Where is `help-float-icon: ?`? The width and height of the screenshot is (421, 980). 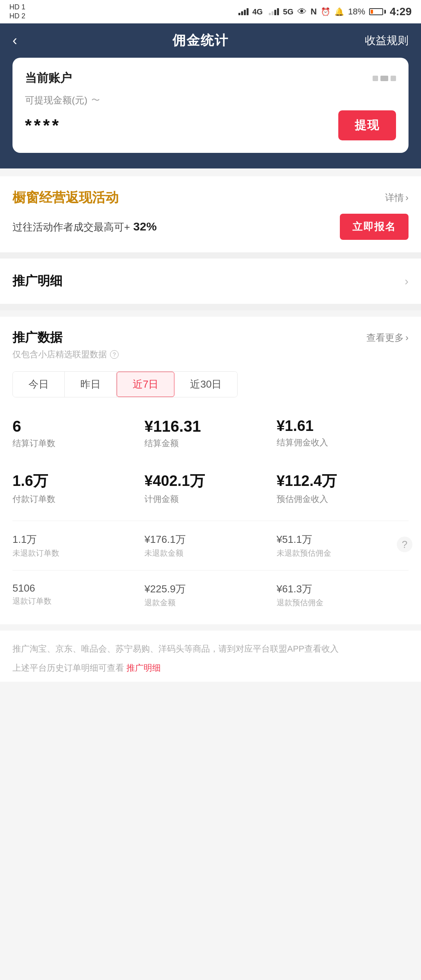
help-float-icon: ? is located at coordinates (405, 544).